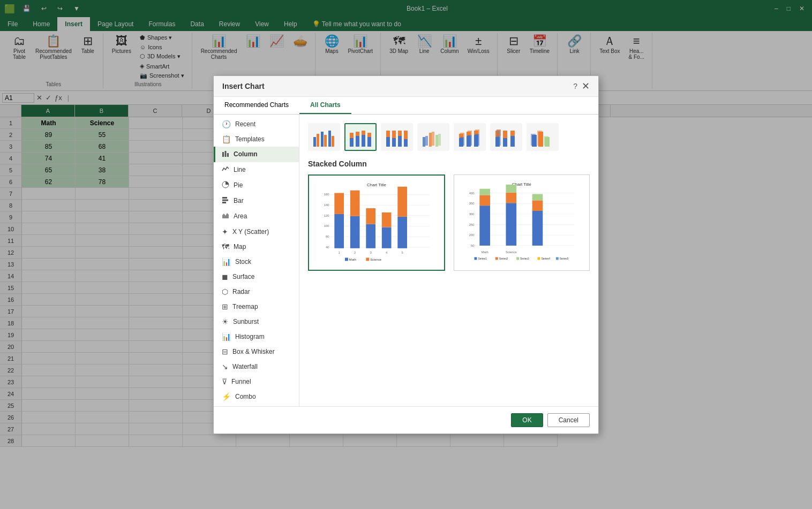  I want to click on cancel-button: Cancel, so click(569, 420).